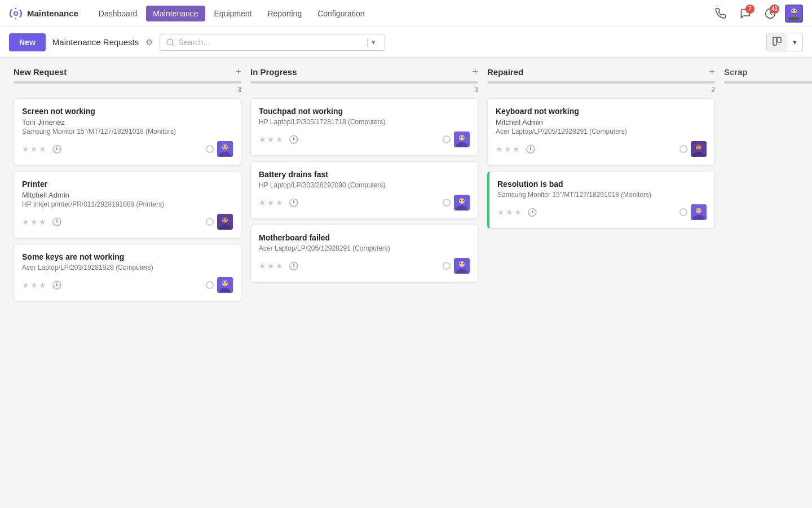 Image resolution: width=812 pixels, height=508 pixels. What do you see at coordinates (395, 14) in the screenshot?
I see `nav-links: Dashboard Maintenance Equipment Reportin…` at bounding box center [395, 14].